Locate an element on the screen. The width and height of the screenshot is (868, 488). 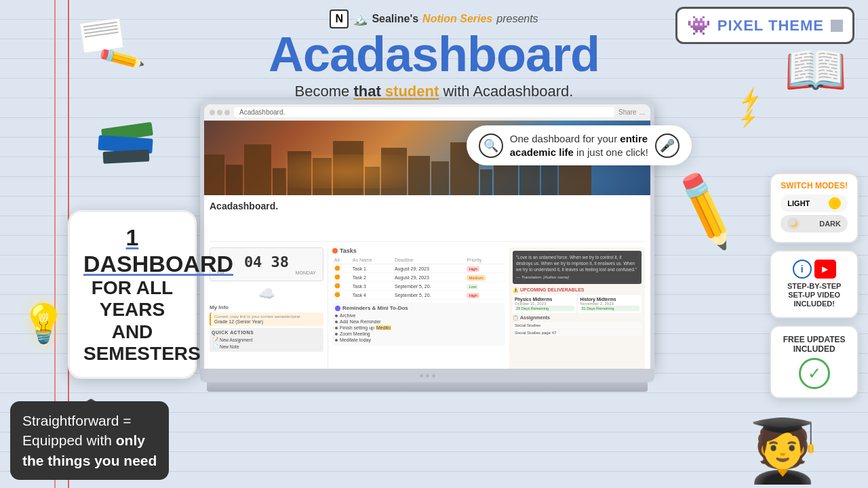
assignment-2: Social Studies page 47 is located at coordinates (577, 333).